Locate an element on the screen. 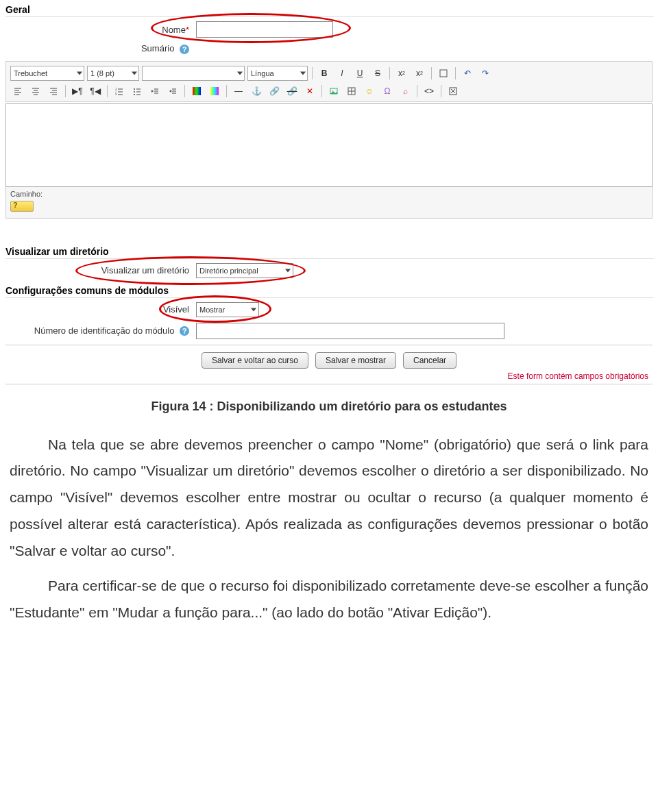 The width and height of the screenshot is (658, 812). save-show-button: Salvar e mostrar is located at coordinates (356, 360).